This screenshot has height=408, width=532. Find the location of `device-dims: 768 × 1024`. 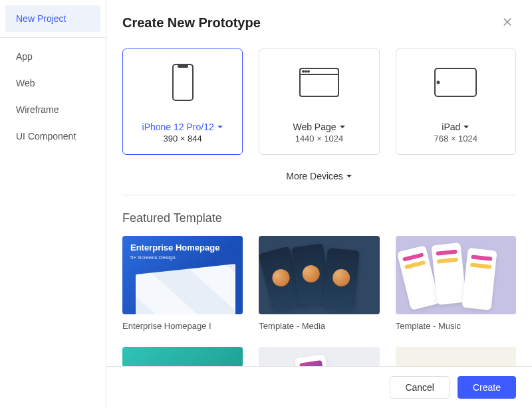

device-dims: 768 × 1024 is located at coordinates (456, 138).